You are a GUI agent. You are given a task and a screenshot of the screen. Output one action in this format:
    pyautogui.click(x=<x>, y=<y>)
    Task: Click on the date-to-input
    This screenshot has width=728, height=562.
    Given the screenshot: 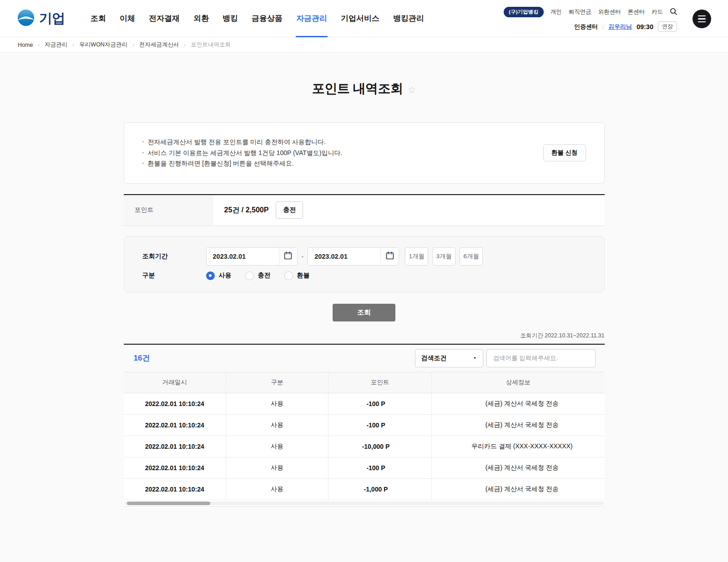 What is the action you would take?
    pyautogui.click(x=344, y=256)
    